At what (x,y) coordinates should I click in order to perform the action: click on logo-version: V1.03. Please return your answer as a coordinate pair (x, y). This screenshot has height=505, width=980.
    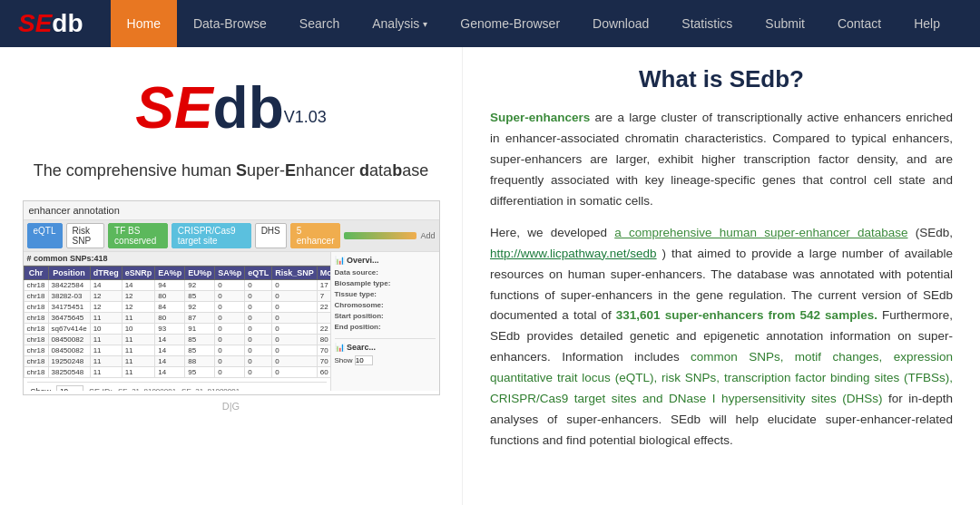
    Looking at the image, I should click on (305, 117).